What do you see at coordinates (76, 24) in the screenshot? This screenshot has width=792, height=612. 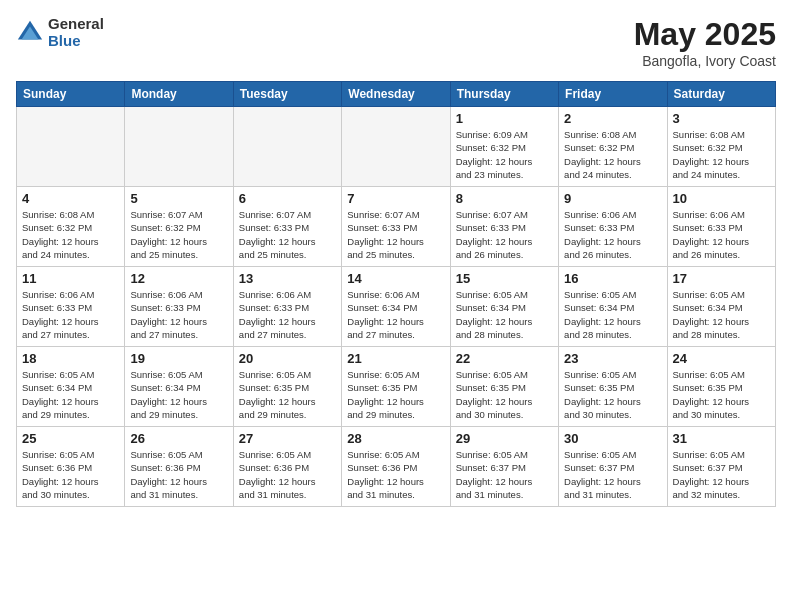 I see `logo-general-label: General` at bounding box center [76, 24].